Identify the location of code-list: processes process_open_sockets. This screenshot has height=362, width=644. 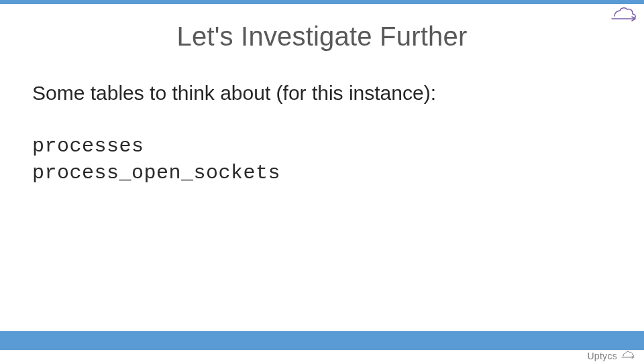
(322, 160).